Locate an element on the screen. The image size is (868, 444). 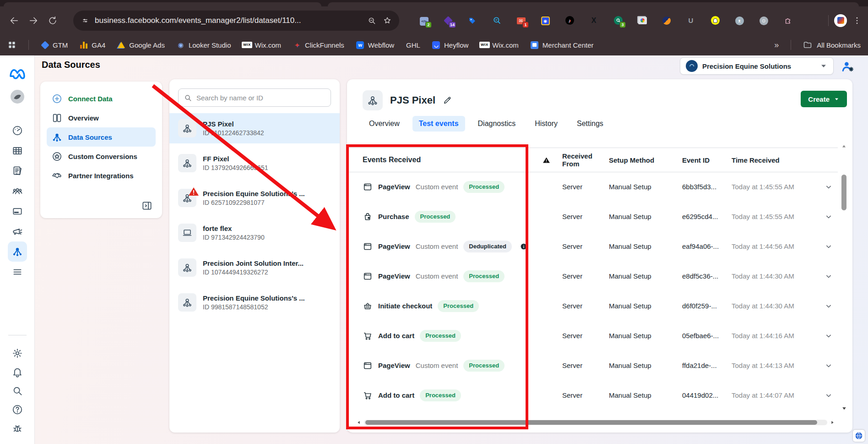
meta-logo is located at coordinates (17, 74).